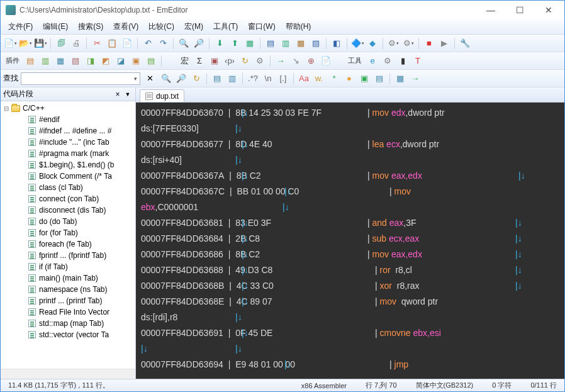 This screenshot has height=392, width=565. What do you see at coordinates (68, 142) in the screenshot?
I see `snippet-item: #include "..." (inc Tab` at bounding box center [68, 142].